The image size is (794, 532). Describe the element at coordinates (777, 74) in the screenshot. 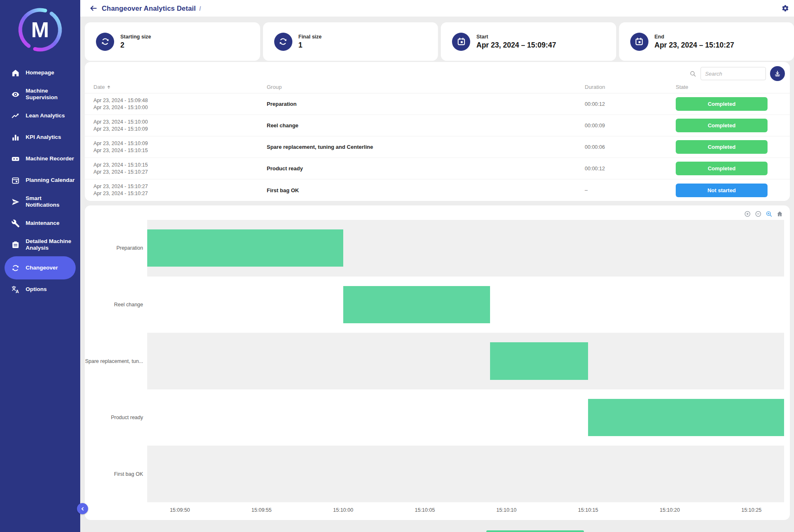

I see `download-icon` at that location.